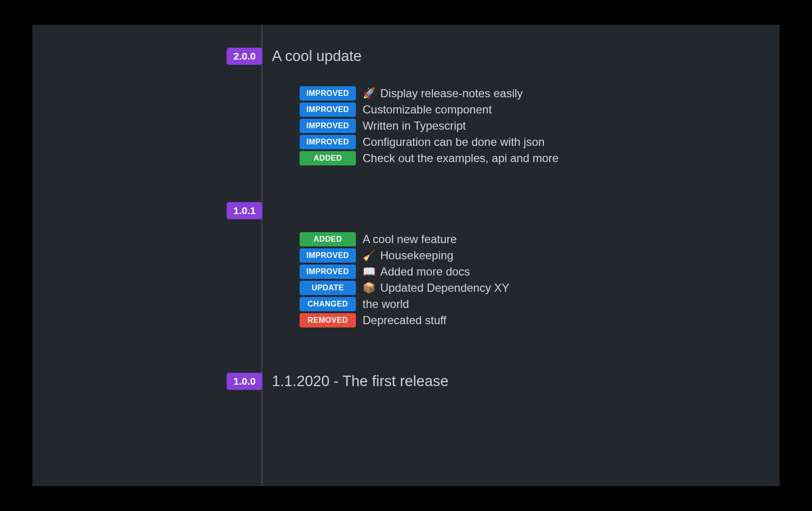 Image resolution: width=812 pixels, height=511 pixels. I want to click on release-items: IMPROVED 🚀Display release-notes easily I…, so click(540, 126).